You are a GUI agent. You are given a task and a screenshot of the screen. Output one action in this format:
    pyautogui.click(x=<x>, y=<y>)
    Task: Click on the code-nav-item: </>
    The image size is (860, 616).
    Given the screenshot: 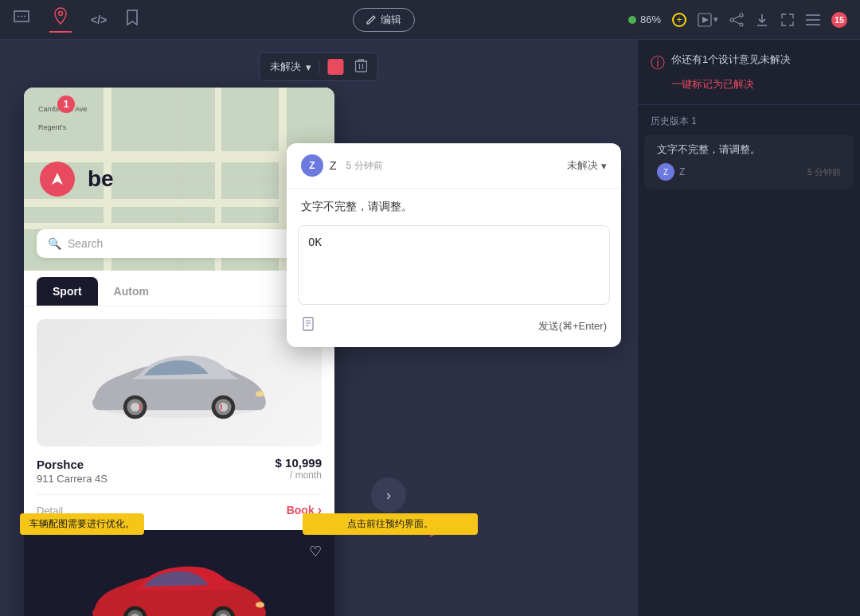 What is the action you would take?
    pyautogui.click(x=99, y=20)
    